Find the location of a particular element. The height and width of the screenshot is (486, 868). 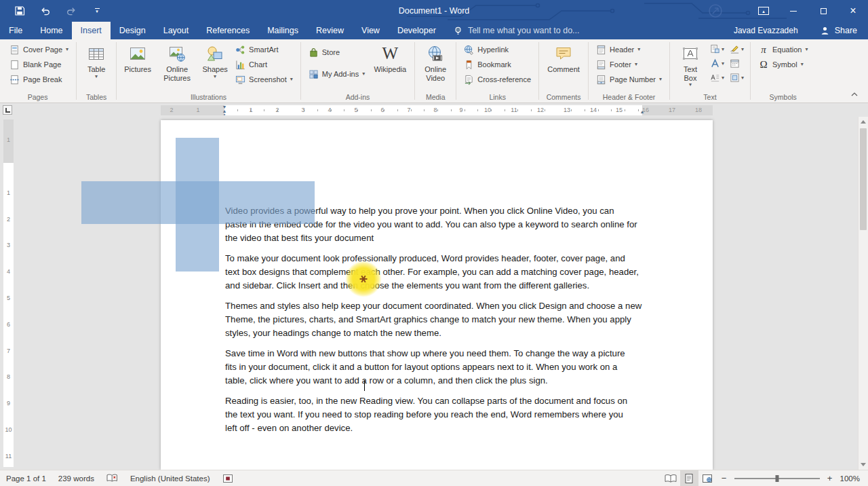

ruler-number: 6 is located at coordinates (8, 324).